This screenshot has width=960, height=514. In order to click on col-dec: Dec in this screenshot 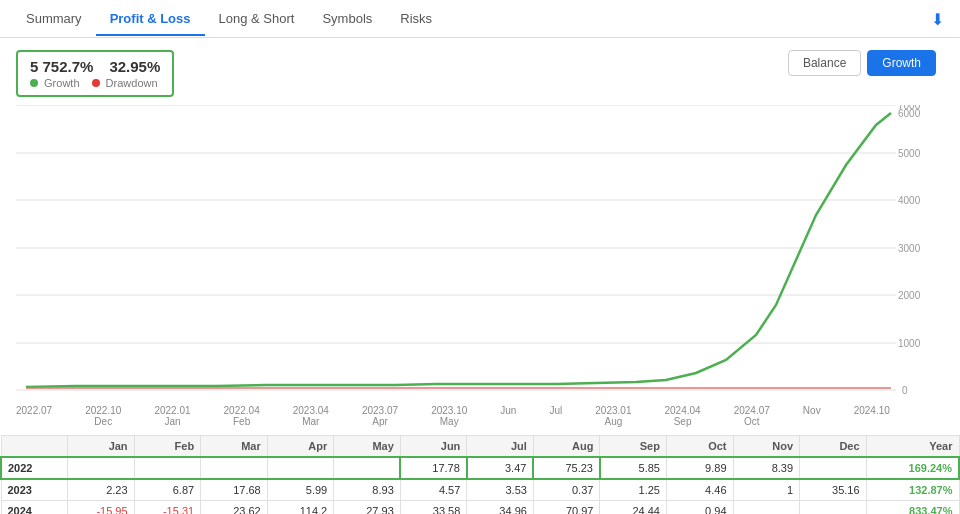, I will do `click(834, 447)`.